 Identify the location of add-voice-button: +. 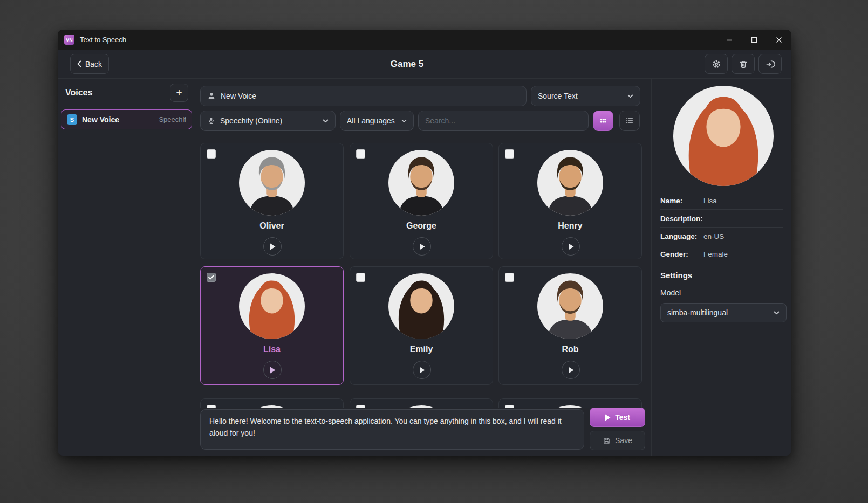
(179, 93).